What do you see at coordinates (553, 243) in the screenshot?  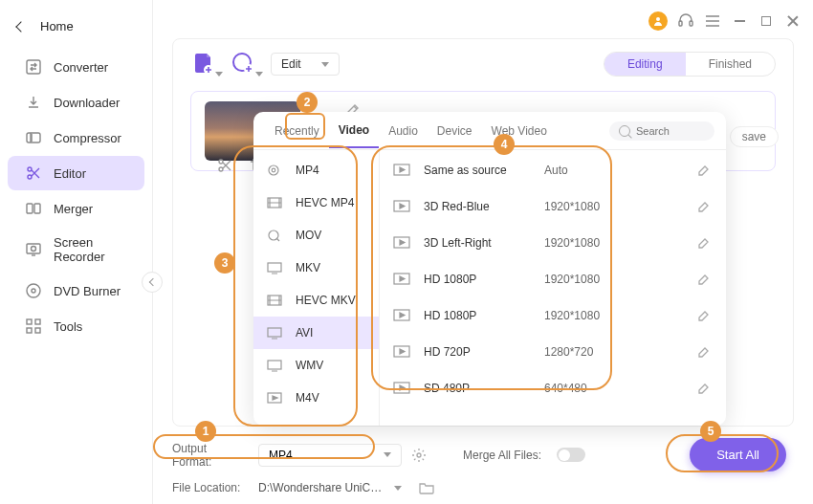 I see `preset-row: 3D Left-Right1920*1080` at bounding box center [553, 243].